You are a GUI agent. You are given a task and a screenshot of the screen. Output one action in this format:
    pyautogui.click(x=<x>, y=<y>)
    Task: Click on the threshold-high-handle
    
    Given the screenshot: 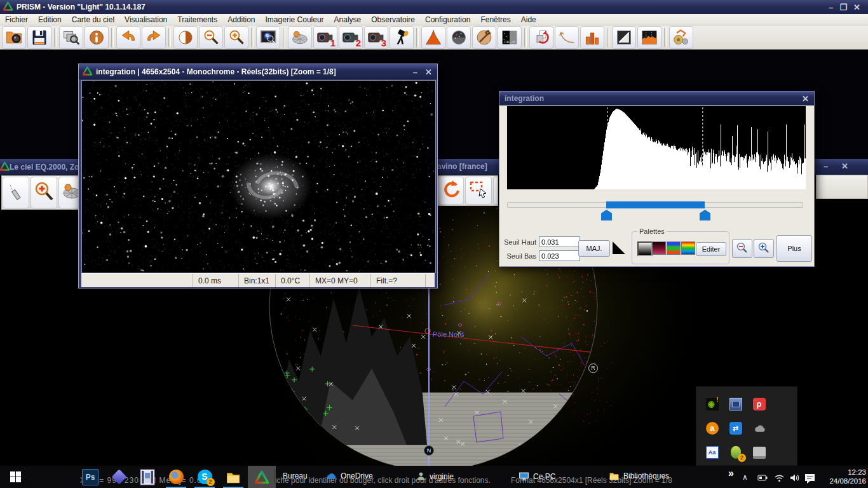 What is the action you would take?
    pyautogui.click(x=705, y=215)
    